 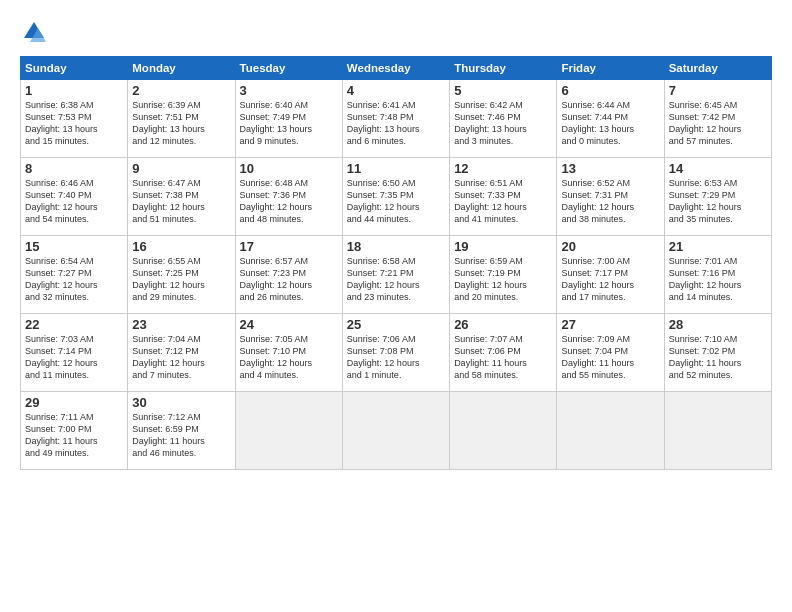 What do you see at coordinates (503, 168) in the screenshot?
I see `day-number: 12` at bounding box center [503, 168].